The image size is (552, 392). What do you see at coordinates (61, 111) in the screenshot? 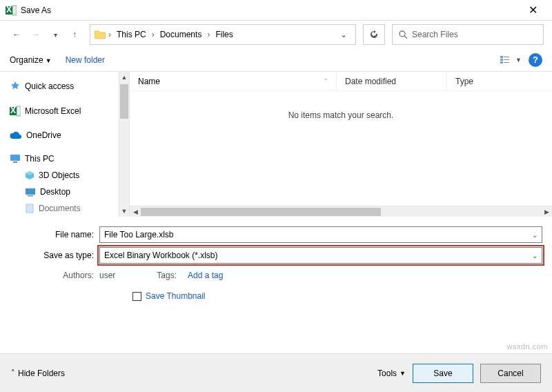
I see `sidebar-item-microsoft-excel: X Microsoft Excel` at bounding box center [61, 111].